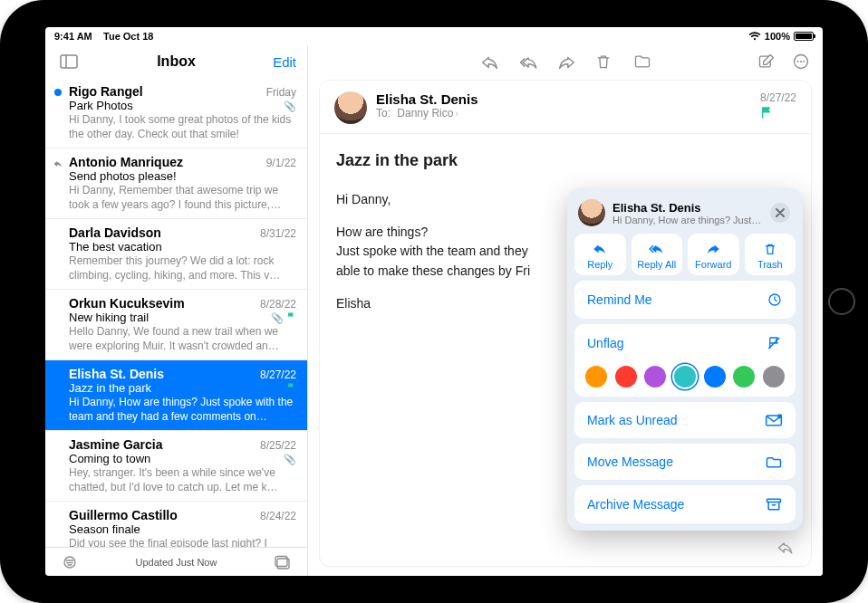 This screenshot has height=603, width=868. Describe the element at coordinates (176, 62) in the screenshot. I see `sidebar-title: Inbox` at that location.